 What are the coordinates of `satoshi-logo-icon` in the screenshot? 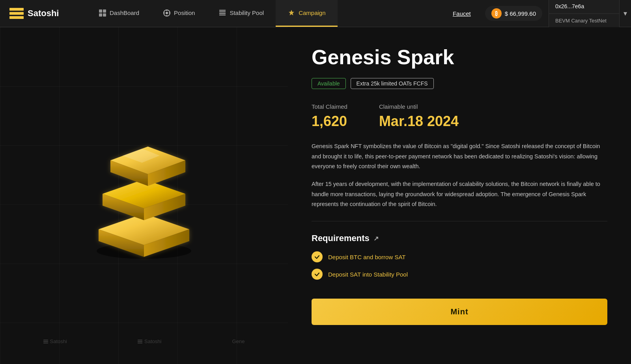 It's located at (17, 13).